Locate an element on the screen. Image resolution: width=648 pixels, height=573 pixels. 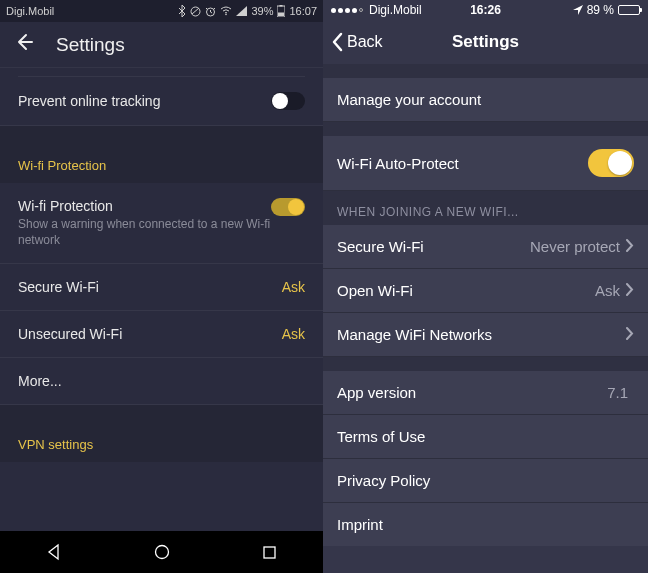
prevent-tracking-row: Prevent online tracking is located at coordinates (162, 102).